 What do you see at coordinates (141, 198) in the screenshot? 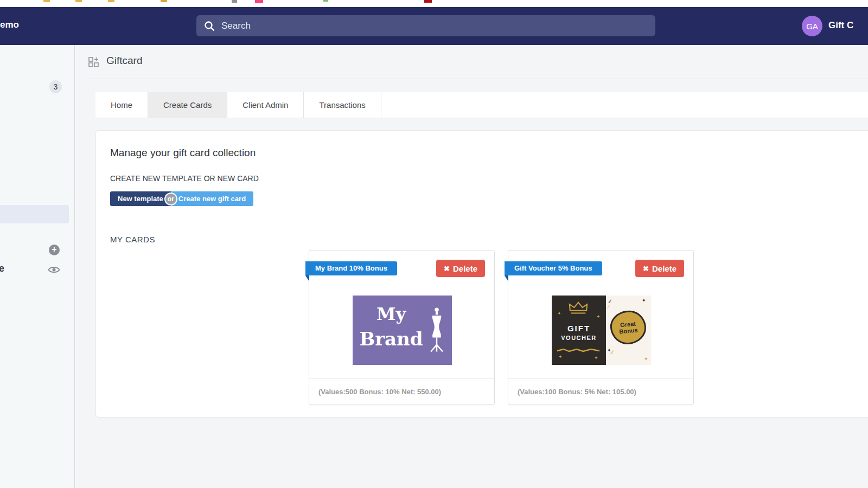
I see `new-template-button: New template` at bounding box center [141, 198].